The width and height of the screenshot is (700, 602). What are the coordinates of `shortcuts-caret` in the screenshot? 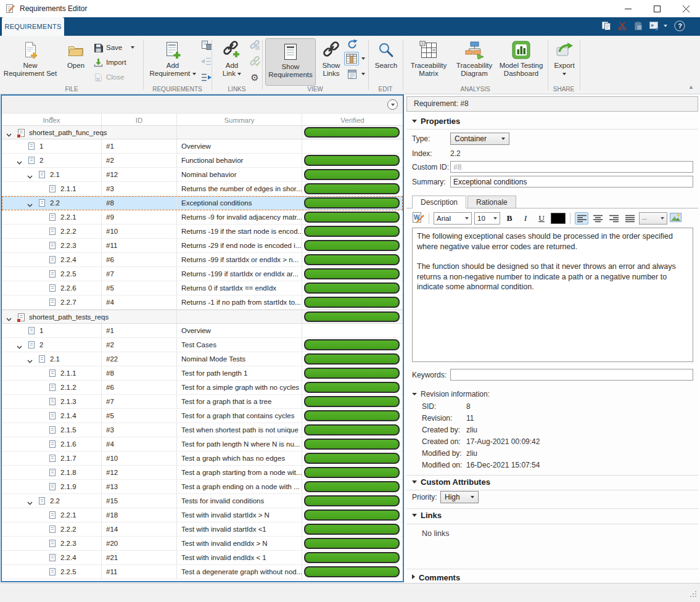 It's located at (665, 26).